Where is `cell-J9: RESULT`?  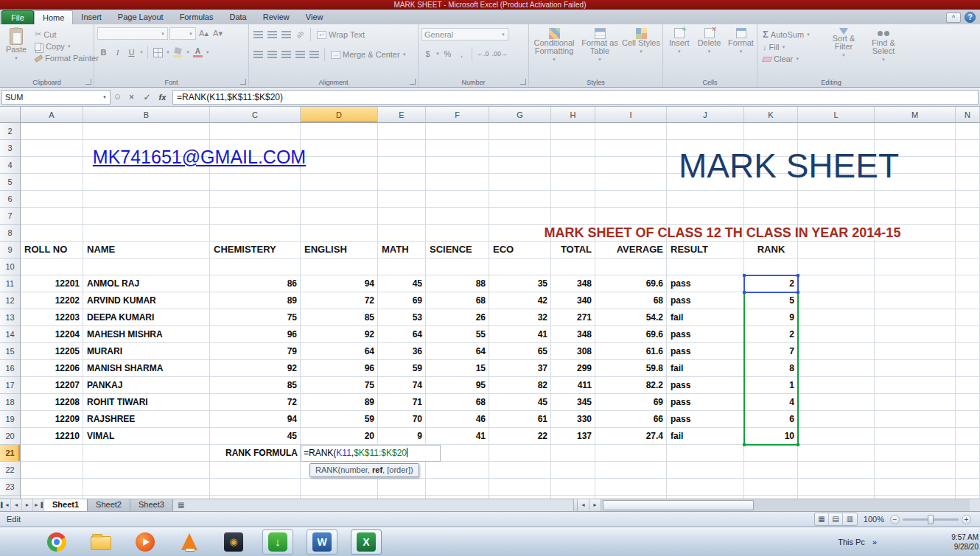 cell-J9: RESULT is located at coordinates (706, 250).